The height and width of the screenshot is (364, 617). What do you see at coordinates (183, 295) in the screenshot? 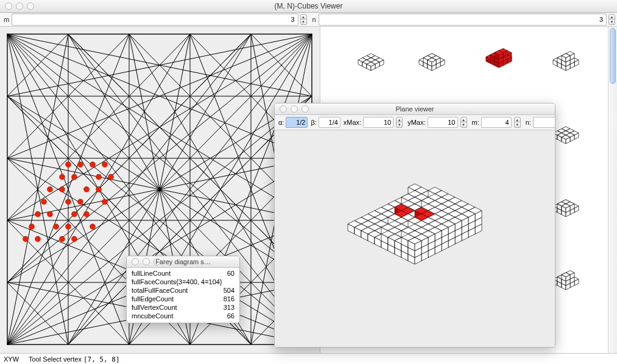
I see `stats-panel-body: fullLineCount60fullFaceCounts{3=400, 4=1…` at bounding box center [183, 295].